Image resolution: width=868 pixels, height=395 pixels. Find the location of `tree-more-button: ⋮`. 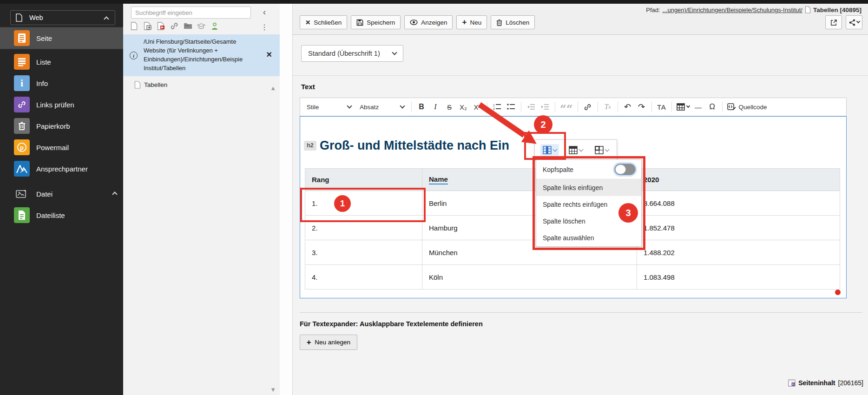

tree-more-button: ⋮ is located at coordinates (264, 27).